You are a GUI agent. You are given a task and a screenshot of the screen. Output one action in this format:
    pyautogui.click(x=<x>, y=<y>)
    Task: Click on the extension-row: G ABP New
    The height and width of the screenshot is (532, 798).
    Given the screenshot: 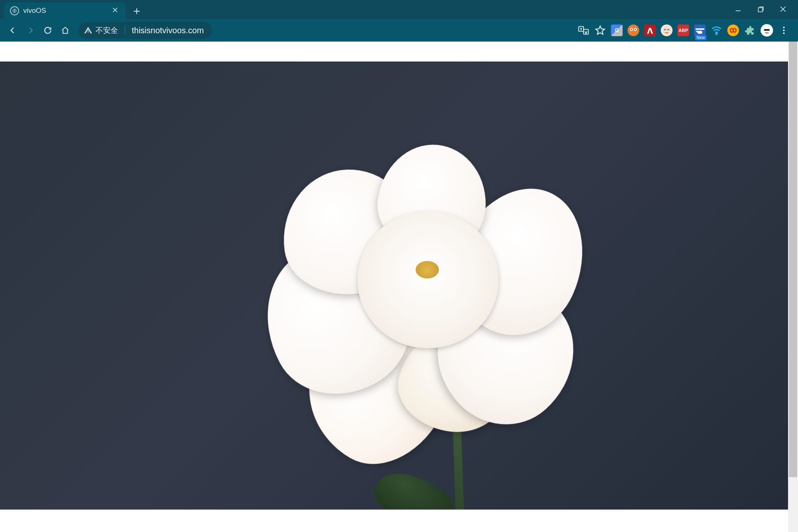 What is the action you would take?
    pyautogui.click(x=685, y=30)
    